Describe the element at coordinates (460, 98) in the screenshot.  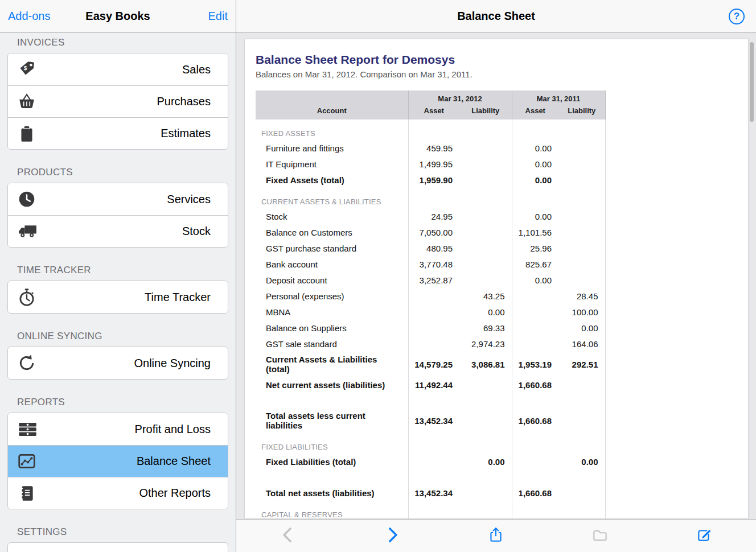
I see `header-group-2012: Mar 31, 2012` at that location.